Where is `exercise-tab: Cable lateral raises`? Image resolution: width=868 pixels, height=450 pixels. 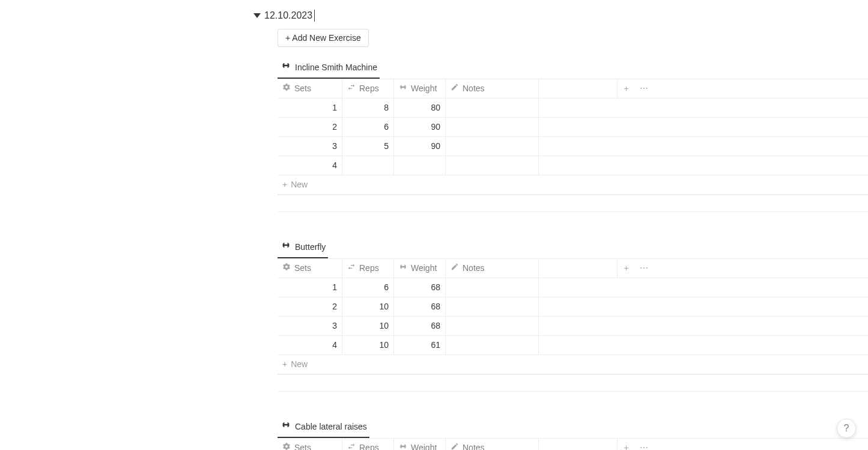
exercise-tab: Cable lateral raises is located at coordinates (323, 428).